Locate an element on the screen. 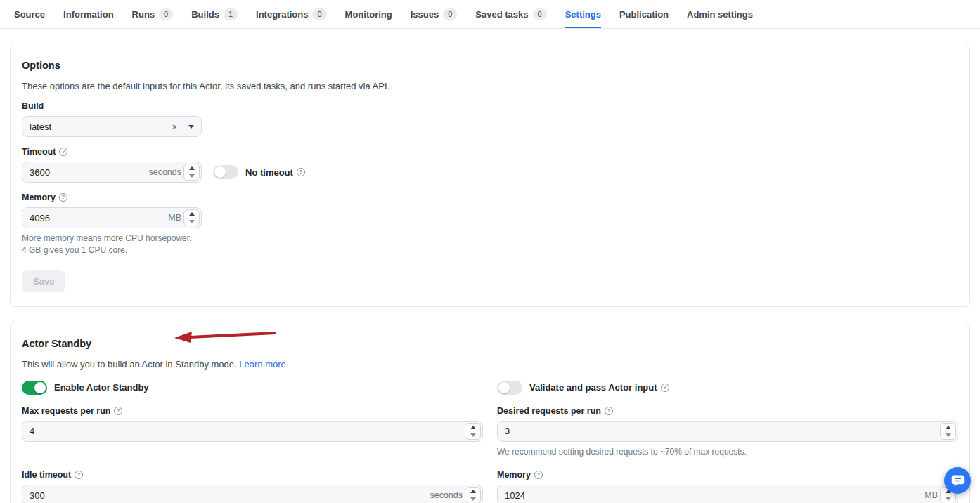 The image size is (980, 503). tab-label: Monitoring is located at coordinates (368, 14).